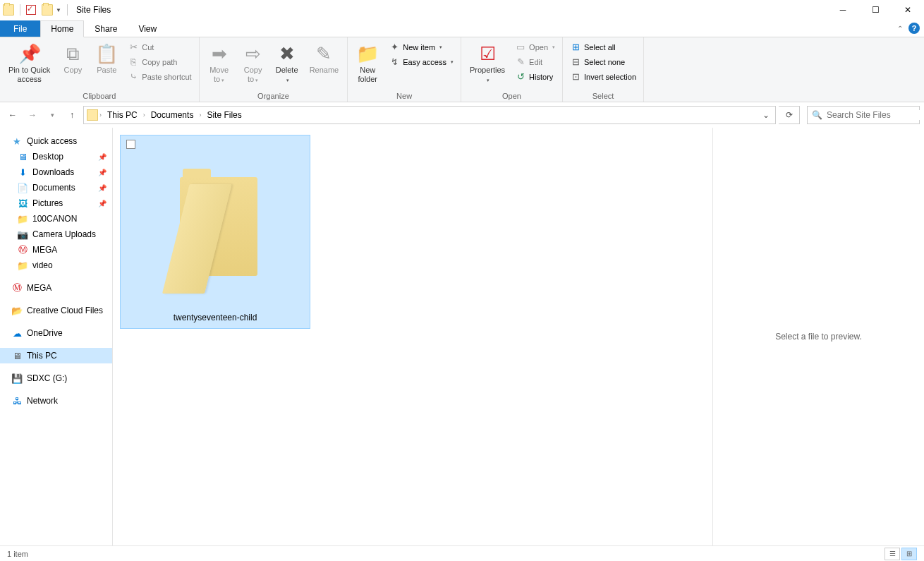  Describe the element at coordinates (172, 115) in the screenshot. I see `crumb-documents: Documents` at that location.